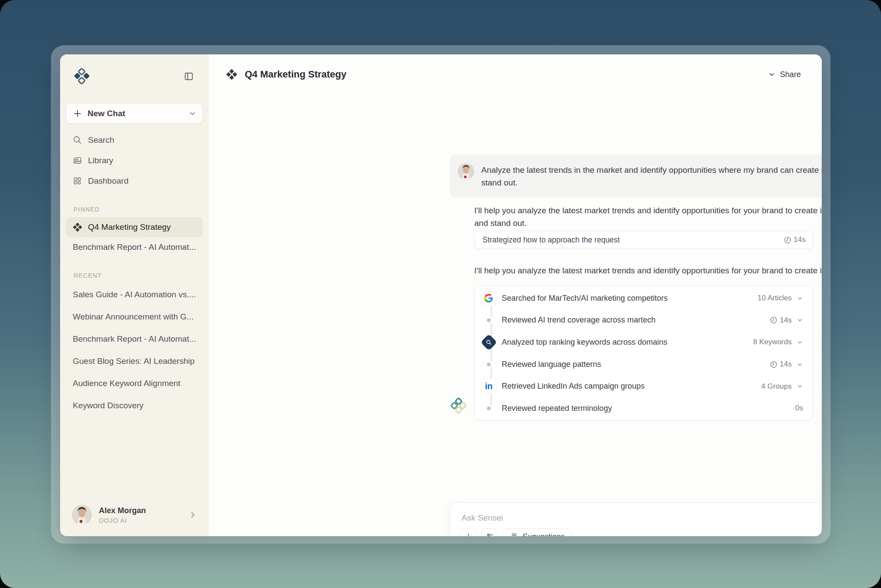 This screenshot has width=881, height=588. What do you see at coordinates (134, 181) in the screenshot?
I see `sidebar-item-dashboard: Dashboard` at bounding box center [134, 181].